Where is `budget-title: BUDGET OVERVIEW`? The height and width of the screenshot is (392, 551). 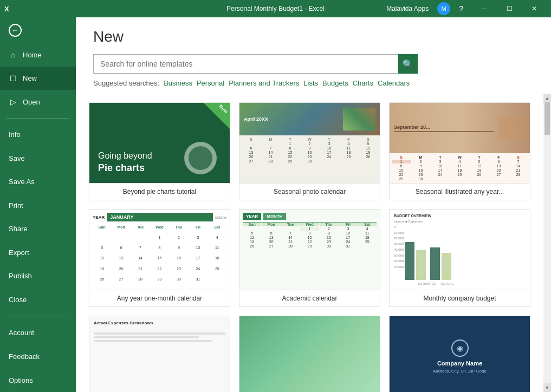 budget-title: BUDGET OVERVIEW is located at coordinates (459, 215).